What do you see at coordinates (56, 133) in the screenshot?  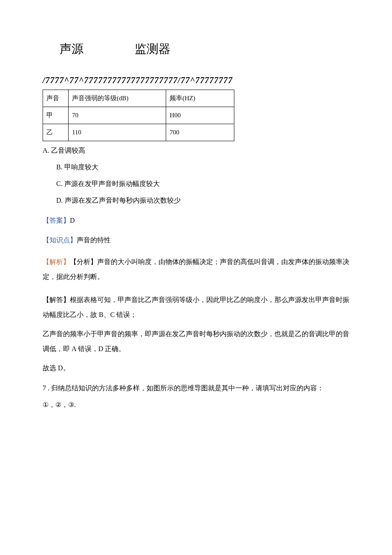 I see `table-cell: 乙` at bounding box center [56, 133].